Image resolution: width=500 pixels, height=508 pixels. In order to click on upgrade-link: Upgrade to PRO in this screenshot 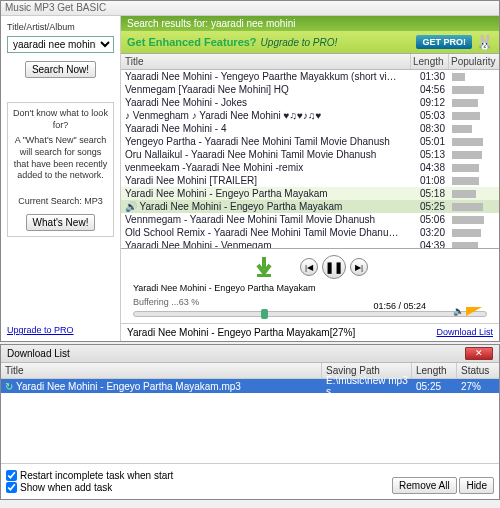, I will do `click(60, 330)`.